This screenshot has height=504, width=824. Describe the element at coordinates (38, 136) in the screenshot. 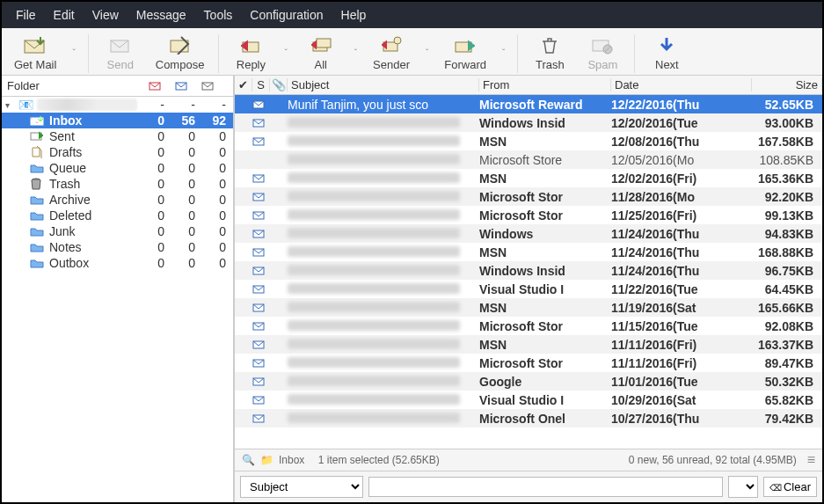

I see `sent-icon` at that location.